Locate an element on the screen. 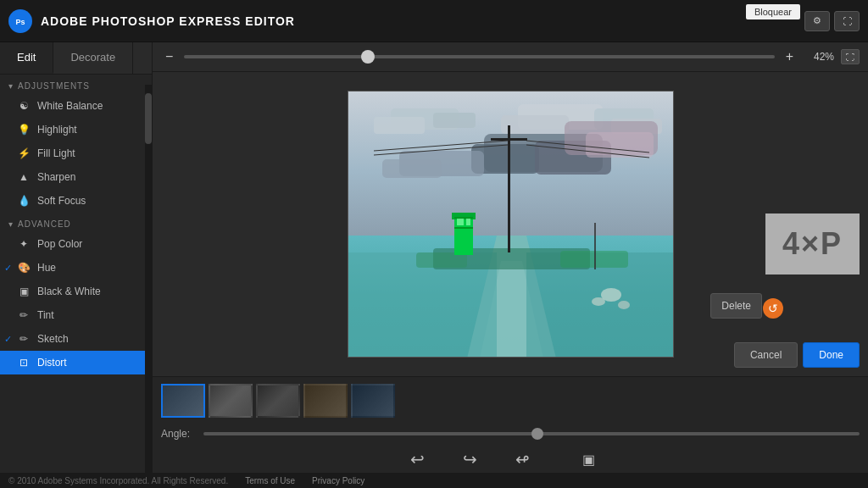 The width and height of the screenshot is (868, 488). black-white-icon: ▣ is located at coordinates (24, 291).